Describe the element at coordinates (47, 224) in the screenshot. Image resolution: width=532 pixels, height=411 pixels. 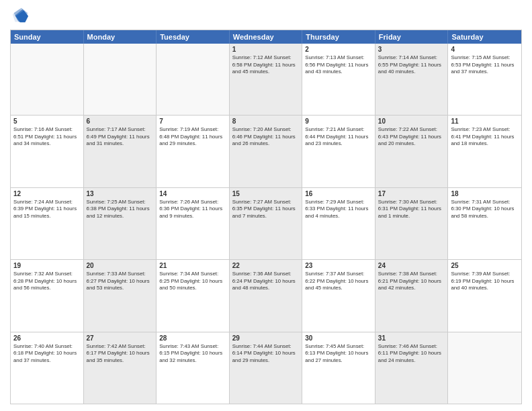
I see `day-cell: 12Sunrise: 7:24 AM Sunset: 6:39 PM Dayli…` at that location.